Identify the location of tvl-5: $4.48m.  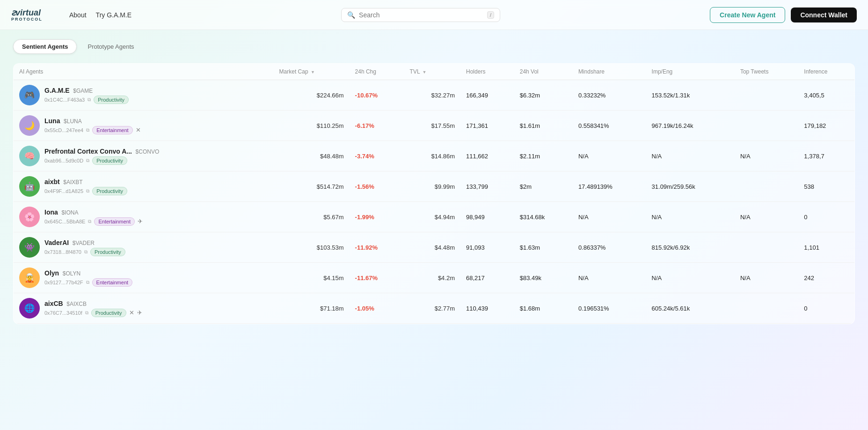
(432, 247).